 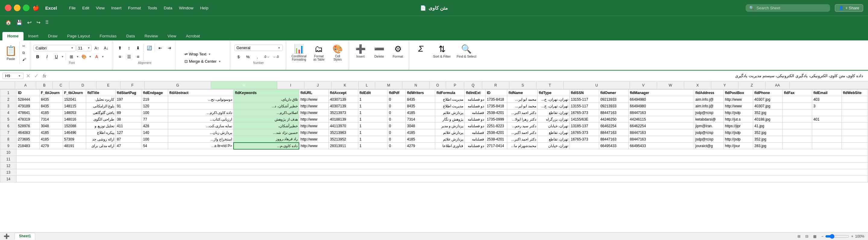 What do you see at coordinates (450, 146) in the screenshot?
I see `cell-N9: فناوری اطلاعا` at bounding box center [450, 146].